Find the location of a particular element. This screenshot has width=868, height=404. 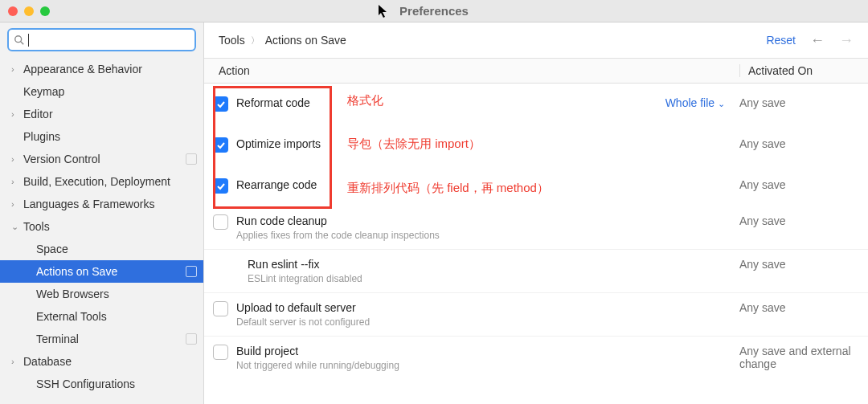

sidebar-item-label: Space is located at coordinates (52, 249).